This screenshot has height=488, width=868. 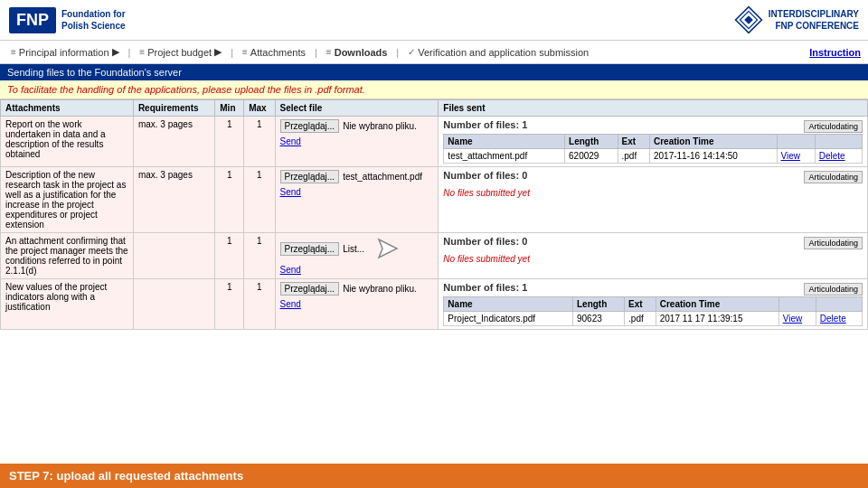 I want to click on nav-label-principal: Principal information, so click(x=64, y=52).